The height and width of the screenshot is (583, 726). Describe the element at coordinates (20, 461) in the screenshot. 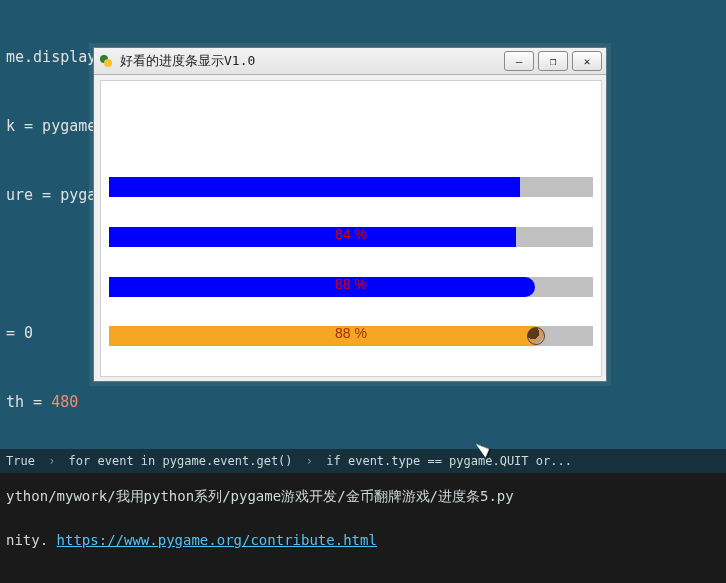

I see `breadcrumb-seg: True` at that location.